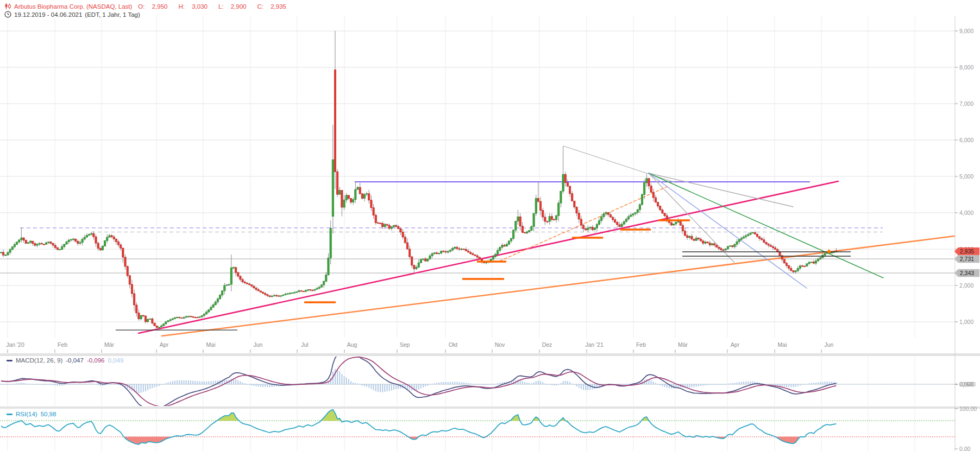 This screenshot has width=980, height=451. Describe the element at coordinates (116, 360) in the screenshot. I see `macd-hist-value: 0,049` at that location.